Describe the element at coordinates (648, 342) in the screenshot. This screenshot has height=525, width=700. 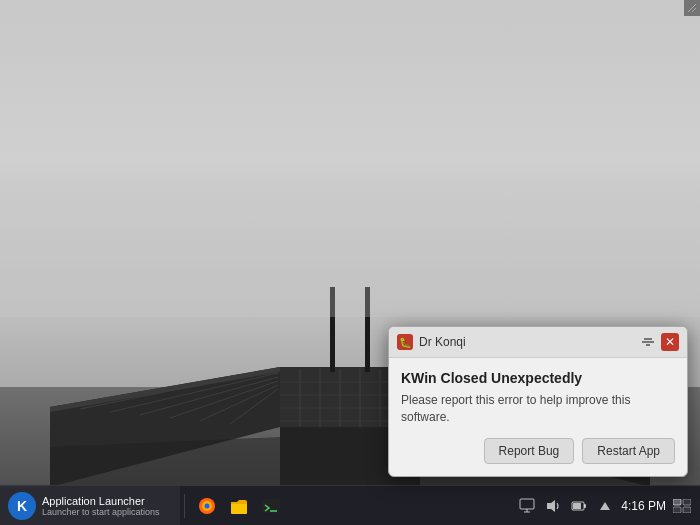
I see `dialog-settings-button` at that location.